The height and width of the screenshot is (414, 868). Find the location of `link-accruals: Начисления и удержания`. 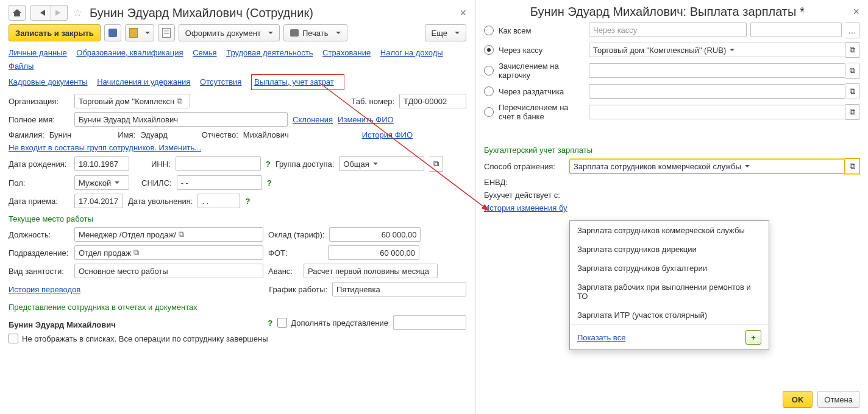

link-accruals: Начисления и удержания is located at coordinates (144, 82).